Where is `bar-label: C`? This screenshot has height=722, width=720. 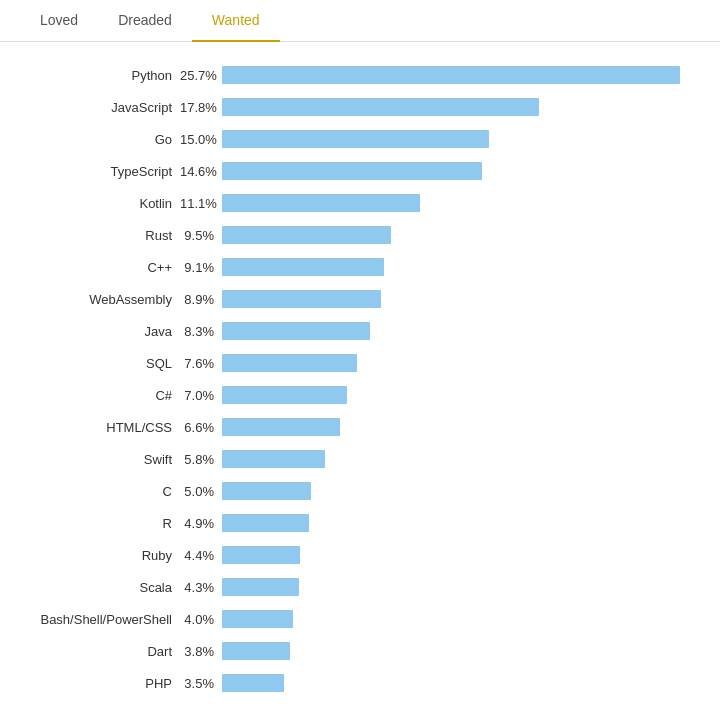 bar-label: C is located at coordinates (110, 492).